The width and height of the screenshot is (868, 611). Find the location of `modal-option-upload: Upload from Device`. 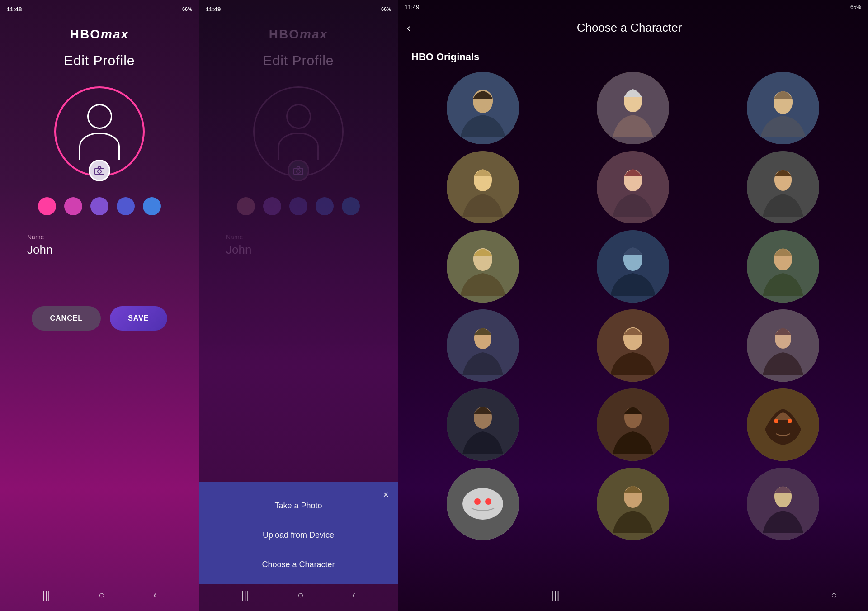

modal-option-upload: Upload from Device is located at coordinates (298, 535).